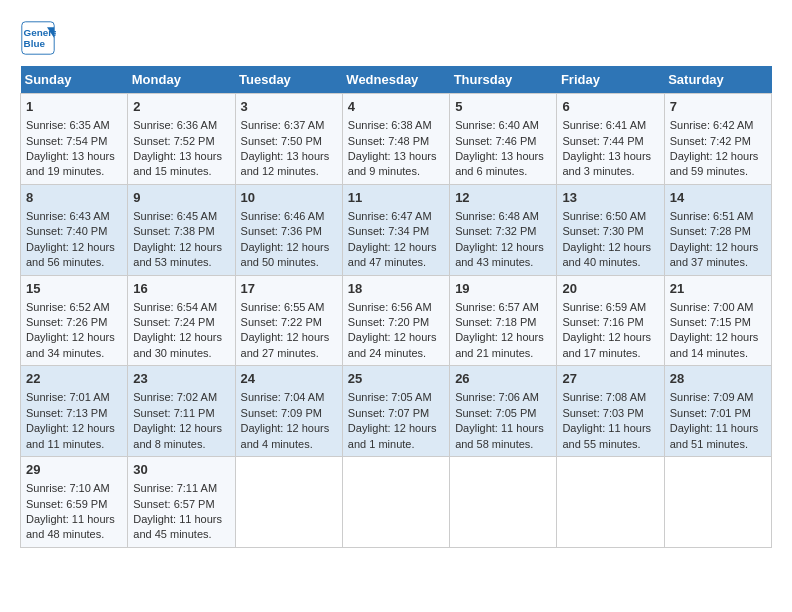 Image resolution: width=792 pixels, height=612 pixels. Describe the element at coordinates (74, 412) in the screenshot. I see `day-cell-22: 22 Sunrise: 7:01 AM Sunset: 7:13 PM Dayl…` at that location.